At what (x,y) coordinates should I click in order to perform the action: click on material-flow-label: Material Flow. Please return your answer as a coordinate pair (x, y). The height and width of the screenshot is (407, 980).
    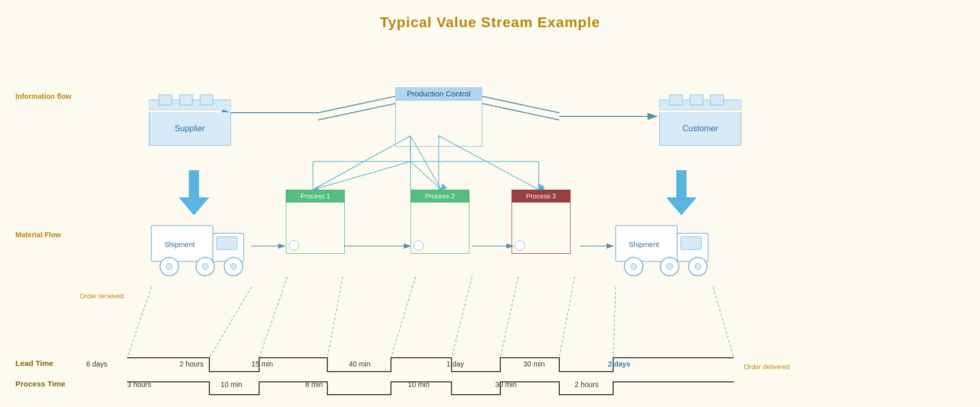
    Looking at the image, I should click on (38, 235).